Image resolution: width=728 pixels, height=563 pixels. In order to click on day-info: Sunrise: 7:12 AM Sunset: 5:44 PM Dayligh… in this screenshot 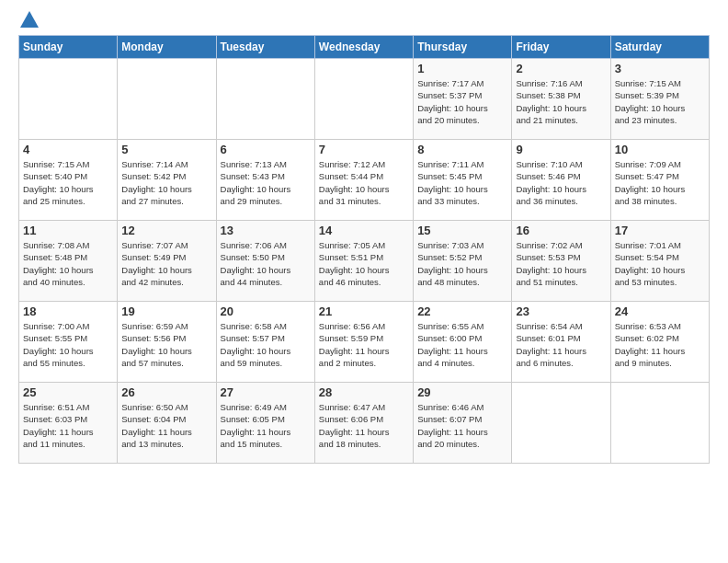, I will do `click(364, 182)`.